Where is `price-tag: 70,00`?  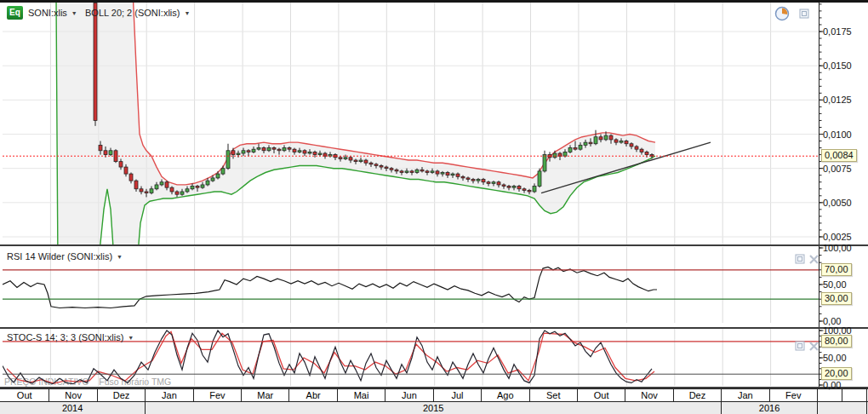
price-tag: 70,00 is located at coordinates (837, 269).